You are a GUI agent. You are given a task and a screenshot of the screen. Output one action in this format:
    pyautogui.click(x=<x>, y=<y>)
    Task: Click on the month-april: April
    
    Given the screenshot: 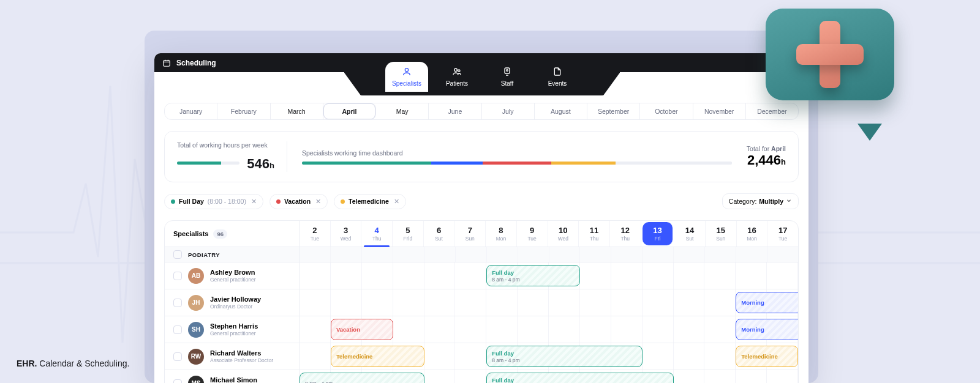 What is the action you would take?
    pyautogui.click(x=350, y=111)
    